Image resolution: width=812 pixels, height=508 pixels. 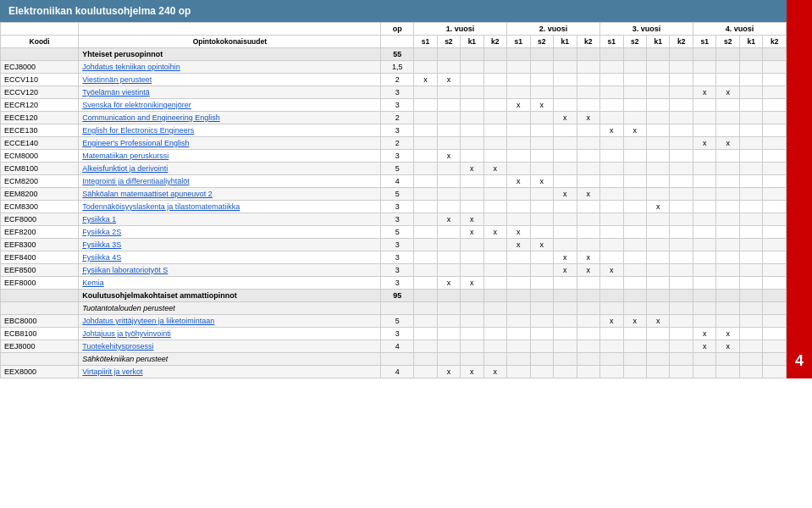 What do you see at coordinates (394, 54) in the screenshot?
I see `section-header-row: Yhteiset perusopinnot 55` at bounding box center [394, 54].